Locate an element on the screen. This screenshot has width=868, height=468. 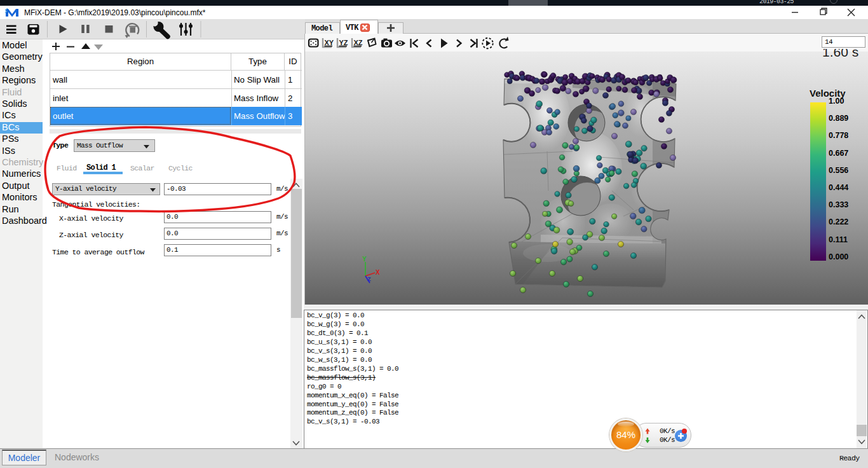
svg-text: XZ is located at coordinates (358, 43).